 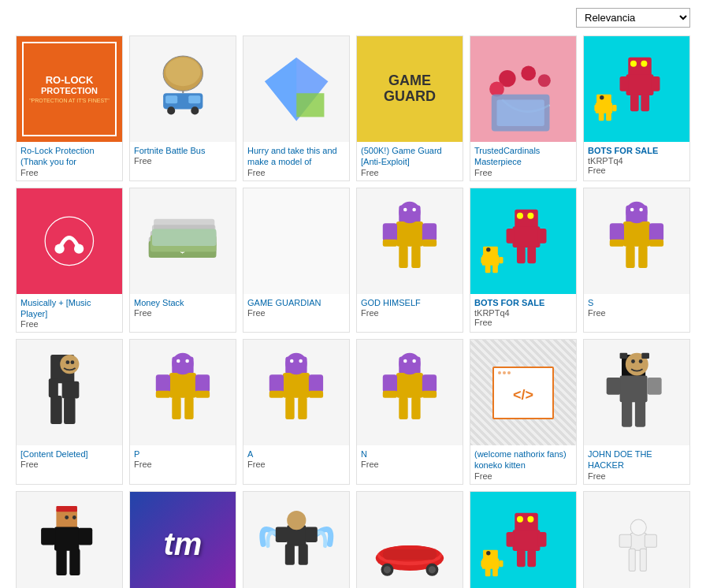 I want to click on model-card: tm, so click(x=183, y=539).